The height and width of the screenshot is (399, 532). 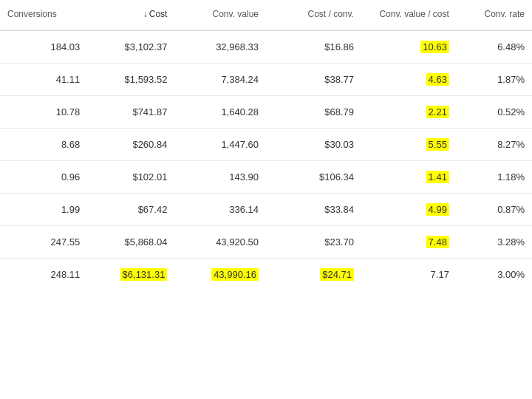 What do you see at coordinates (220, 112) in the screenshot?
I see `cell-conv_value: 1,640.28` at bounding box center [220, 112].